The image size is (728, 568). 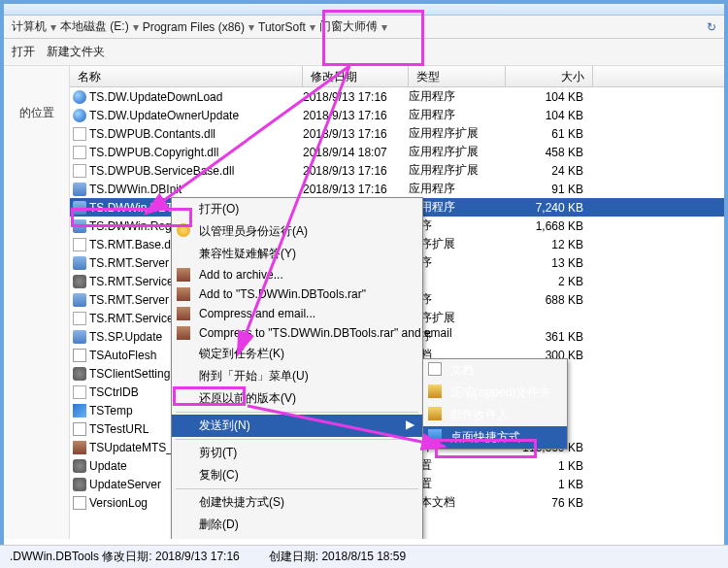 I want to click on file-size: 91 KB, so click(x=549, y=189).